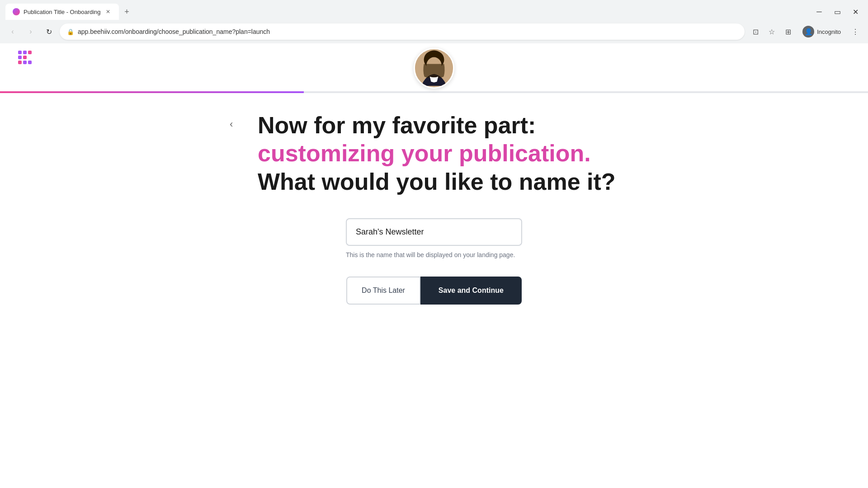 The image size is (868, 488). I want to click on avatar-svg, so click(434, 68).